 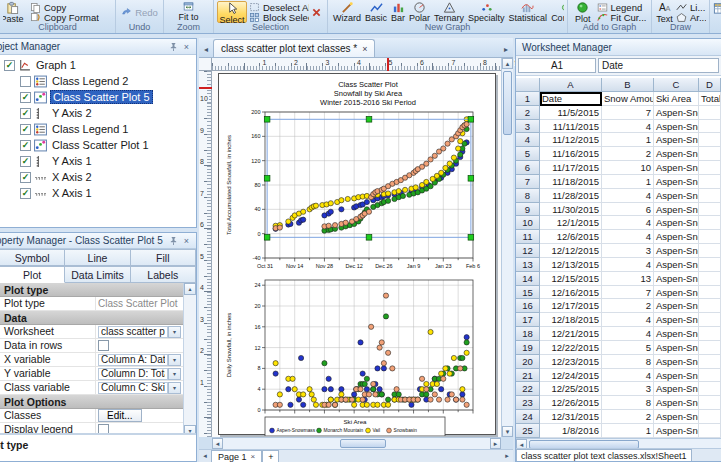 I want to click on document-tab: class scatter plot text classes * ×, so click(x=294, y=48).